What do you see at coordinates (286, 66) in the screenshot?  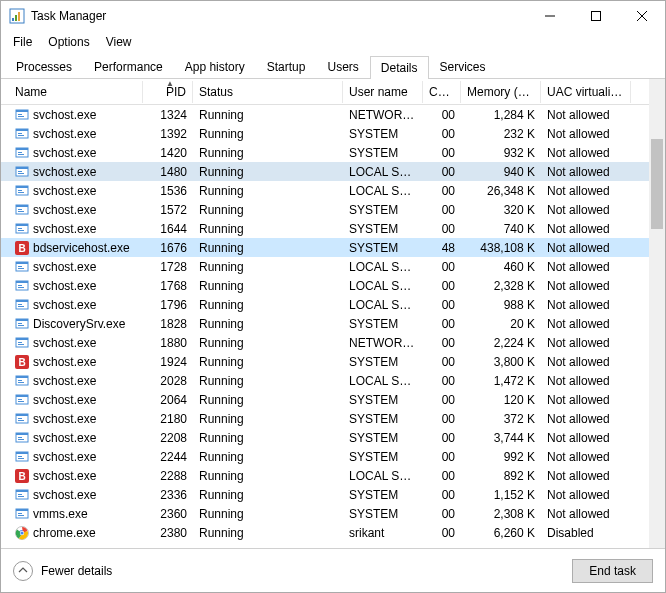 I see `tab-startup: Startup` at bounding box center [286, 66].